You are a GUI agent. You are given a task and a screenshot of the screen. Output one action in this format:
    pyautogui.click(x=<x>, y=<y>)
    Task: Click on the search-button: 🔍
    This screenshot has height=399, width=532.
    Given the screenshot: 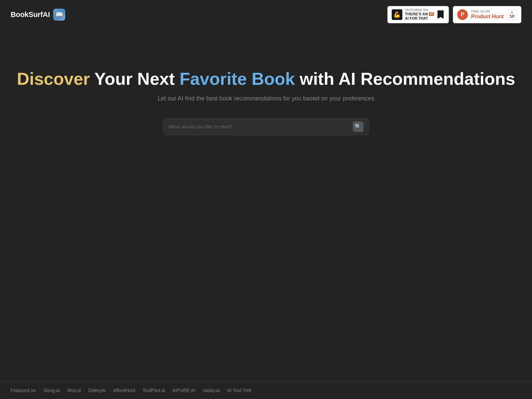 What is the action you would take?
    pyautogui.click(x=358, y=127)
    